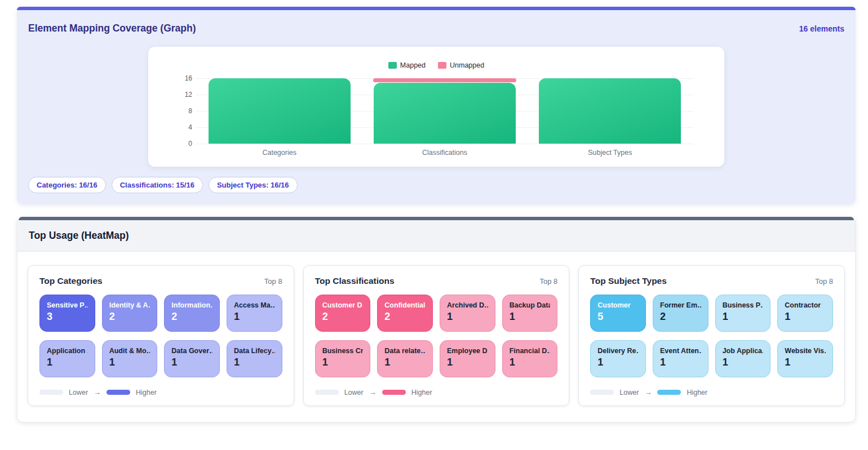  Describe the element at coordinates (413, 65) in the screenshot. I see `legend-label-mapped: Mapped` at that location.